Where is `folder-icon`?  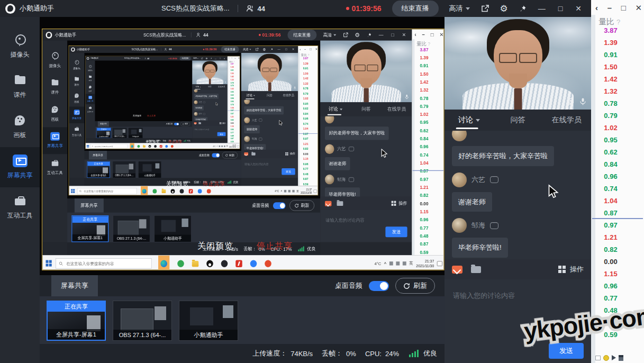 folder-icon is located at coordinates (476, 270).